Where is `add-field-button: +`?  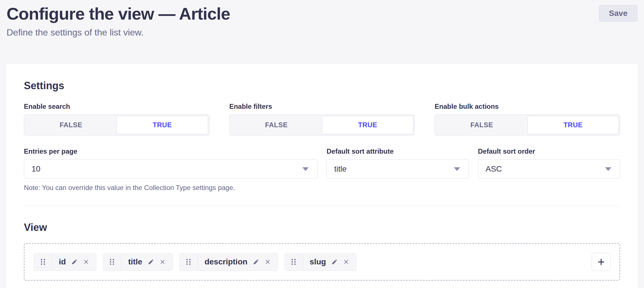 add-field-button: + is located at coordinates (601, 262).